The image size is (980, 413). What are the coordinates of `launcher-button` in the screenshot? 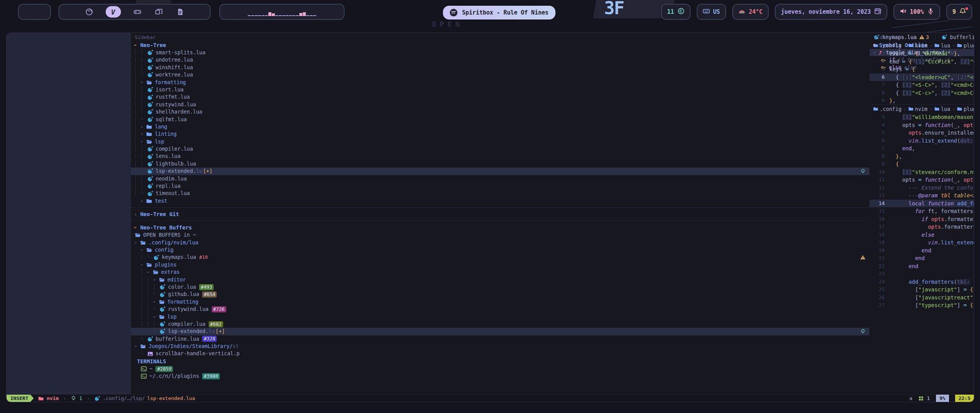 It's located at (34, 12).